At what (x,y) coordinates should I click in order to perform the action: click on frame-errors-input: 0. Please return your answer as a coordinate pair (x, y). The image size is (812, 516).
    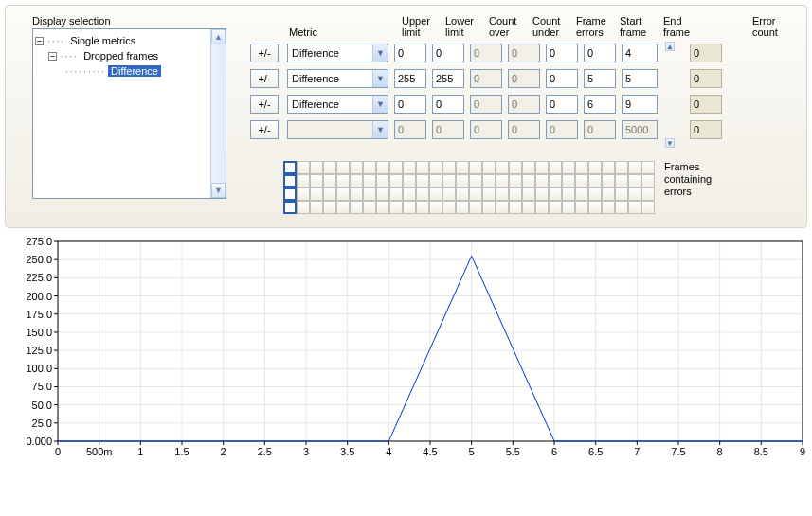
    Looking at the image, I should click on (562, 104).